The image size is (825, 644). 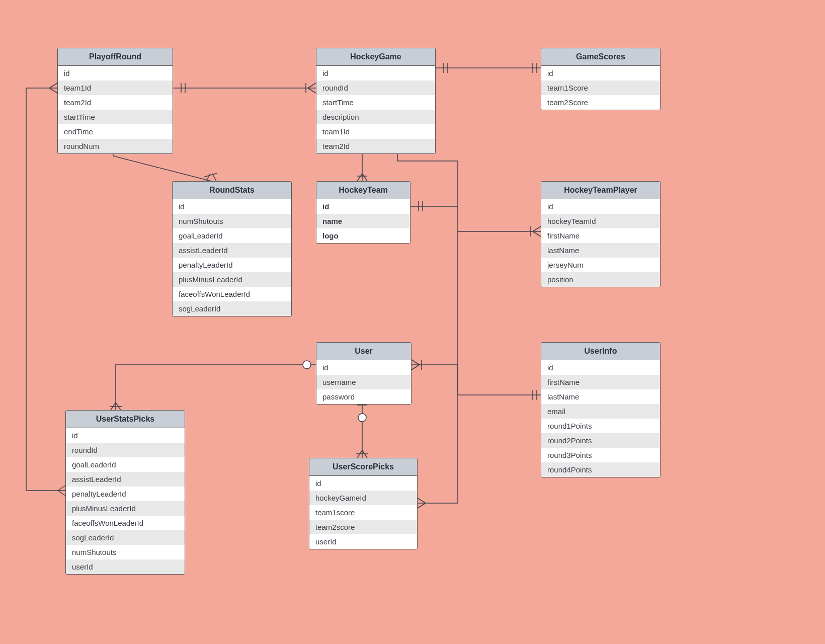 What do you see at coordinates (364, 382) in the screenshot?
I see `field: username` at bounding box center [364, 382].